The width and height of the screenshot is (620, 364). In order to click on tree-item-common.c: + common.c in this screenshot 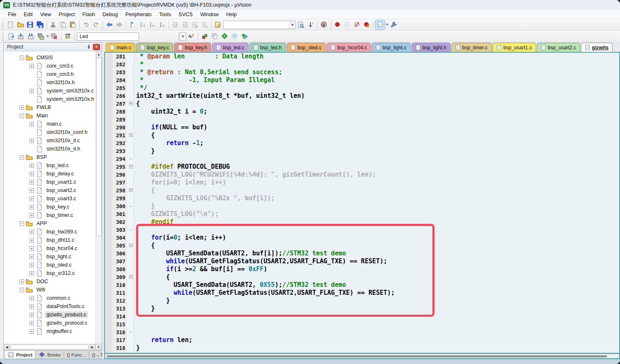, I will do `click(50, 298)`.